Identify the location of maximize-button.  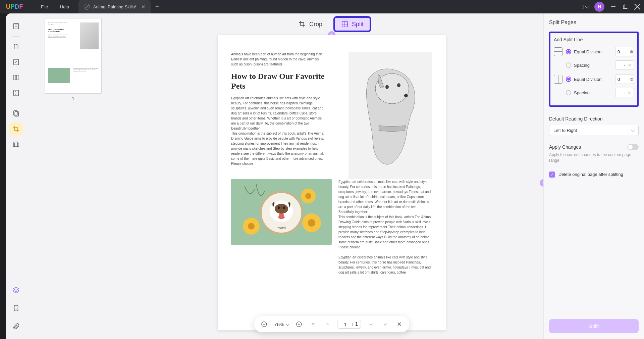
(625, 7).